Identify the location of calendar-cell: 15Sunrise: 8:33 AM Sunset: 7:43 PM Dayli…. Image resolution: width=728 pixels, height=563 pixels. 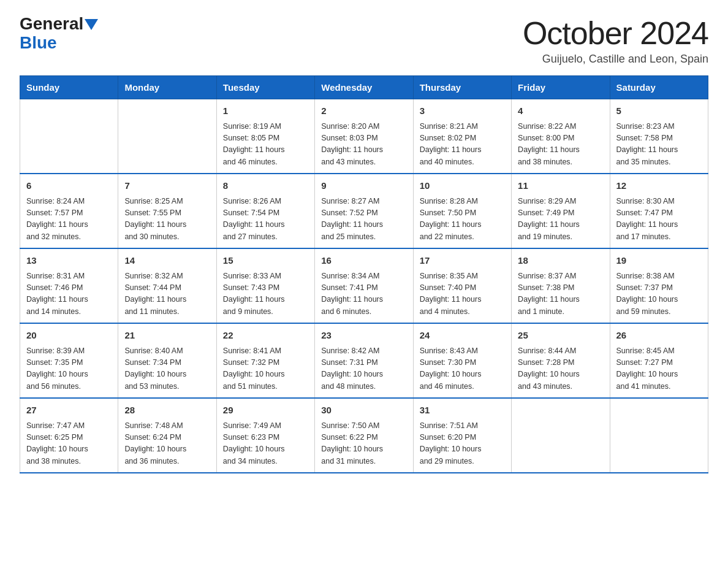
(265, 286).